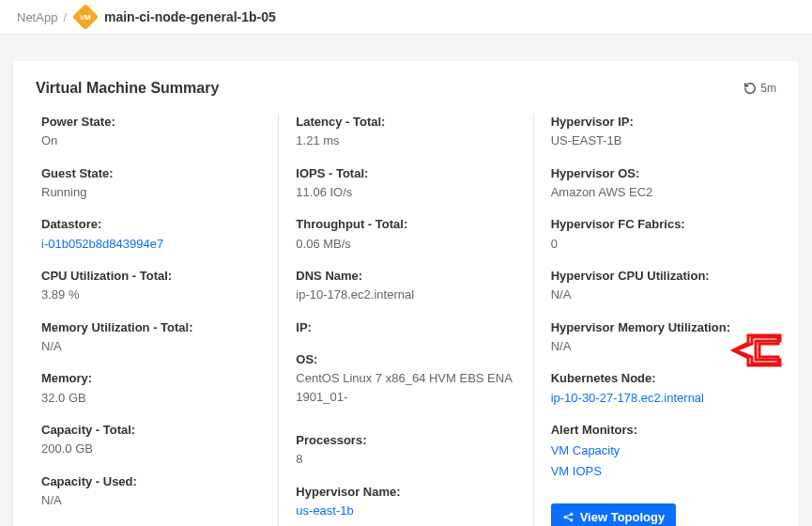 This screenshot has width=812, height=526. What do you see at coordinates (768, 88) in the screenshot?
I see `refresh-age: 5m` at bounding box center [768, 88].